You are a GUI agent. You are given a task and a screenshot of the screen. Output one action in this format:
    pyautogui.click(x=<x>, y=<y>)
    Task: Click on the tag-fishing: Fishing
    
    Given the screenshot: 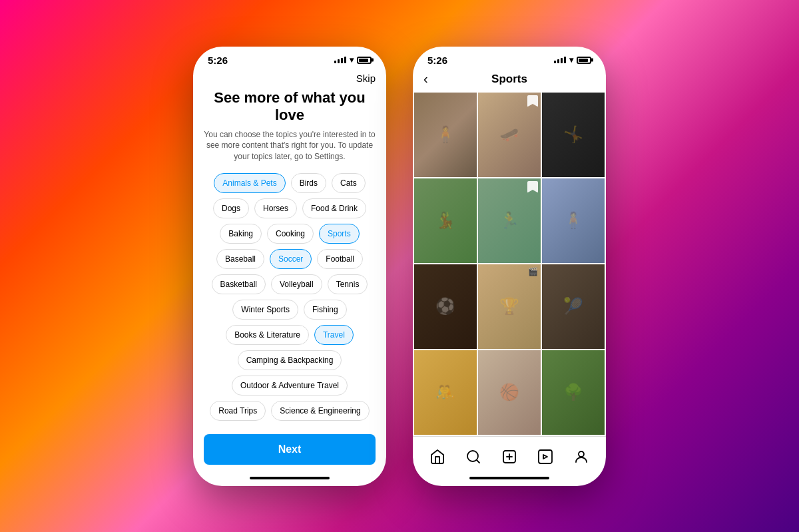 What is the action you would take?
    pyautogui.click(x=325, y=310)
    